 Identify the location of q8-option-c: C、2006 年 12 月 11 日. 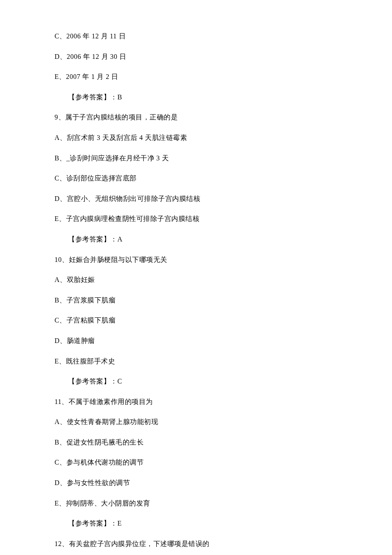
(196, 36).